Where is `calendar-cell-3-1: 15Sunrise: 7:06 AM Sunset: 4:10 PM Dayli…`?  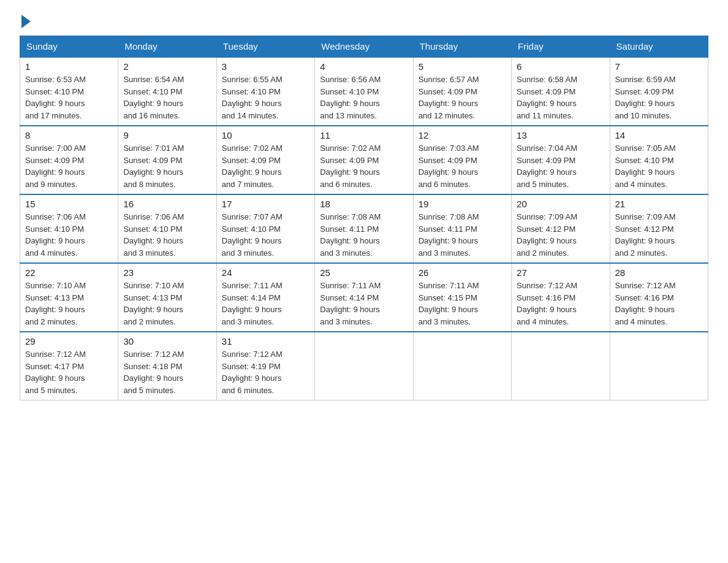
calendar-cell-3-1: 15Sunrise: 7:06 AM Sunset: 4:10 PM Dayli… is located at coordinates (69, 229).